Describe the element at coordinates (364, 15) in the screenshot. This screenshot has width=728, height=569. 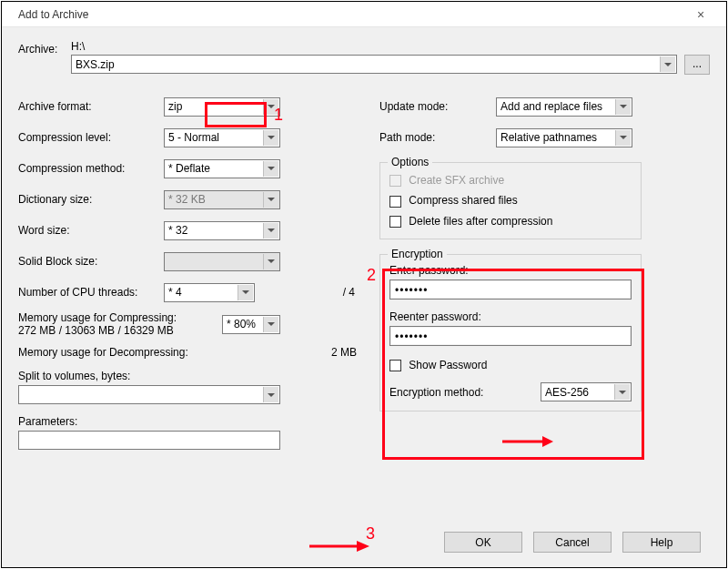
I see `titlebar: Add to Archive ×` at that location.